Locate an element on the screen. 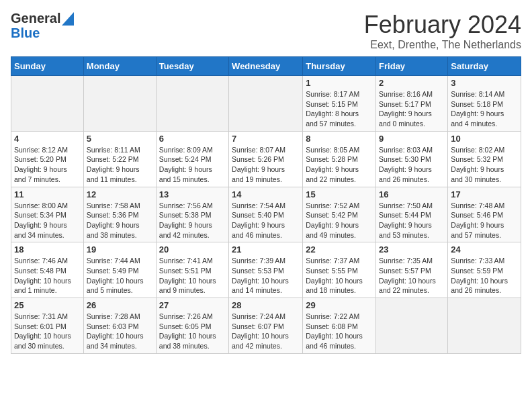  week-row-1: 4Sunrise: 8:12 AM Sunset: 5:20 PM Daylig… is located at coordinates (266, 158).